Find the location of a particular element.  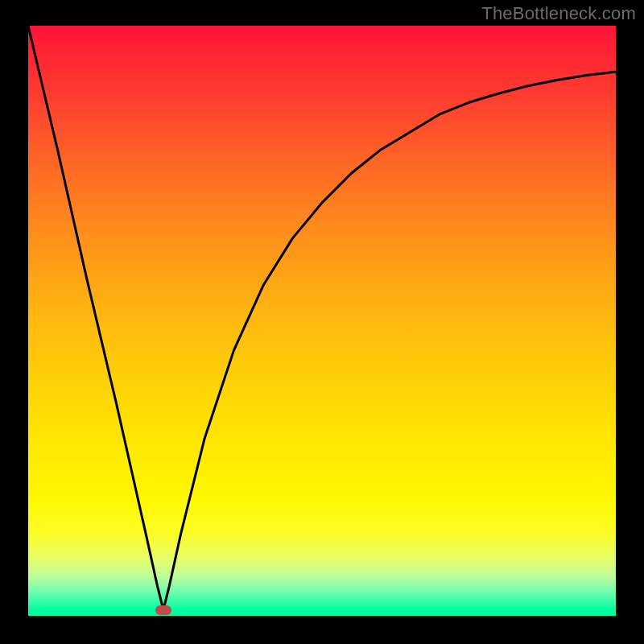

optimum-marker is located at coordinates (163, 610).